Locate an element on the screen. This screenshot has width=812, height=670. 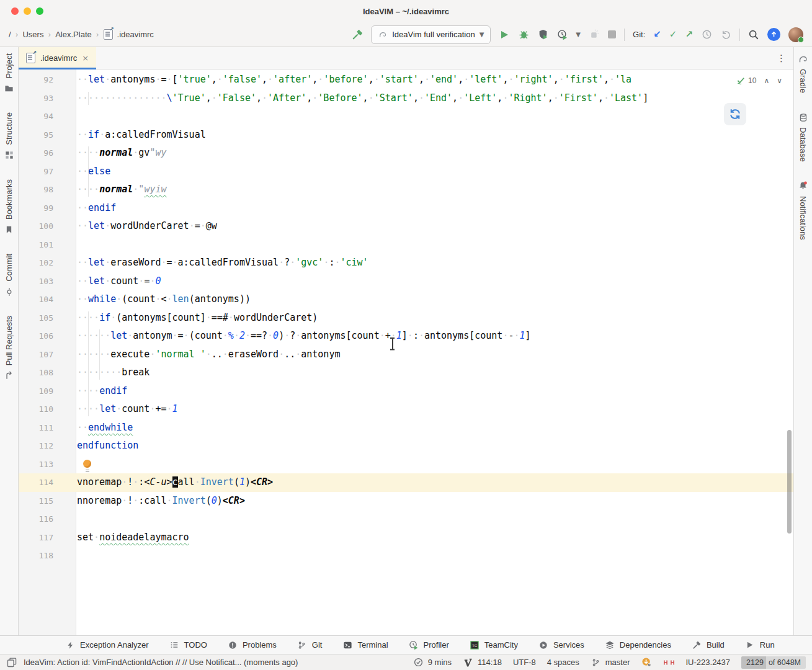
reload-file-button is located at coordinates (735, 114).